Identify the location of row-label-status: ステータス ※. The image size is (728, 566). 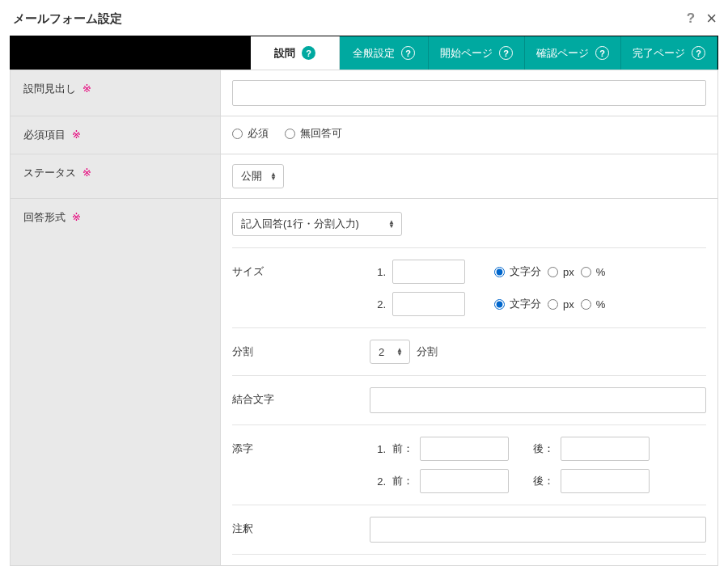
(116, 176).